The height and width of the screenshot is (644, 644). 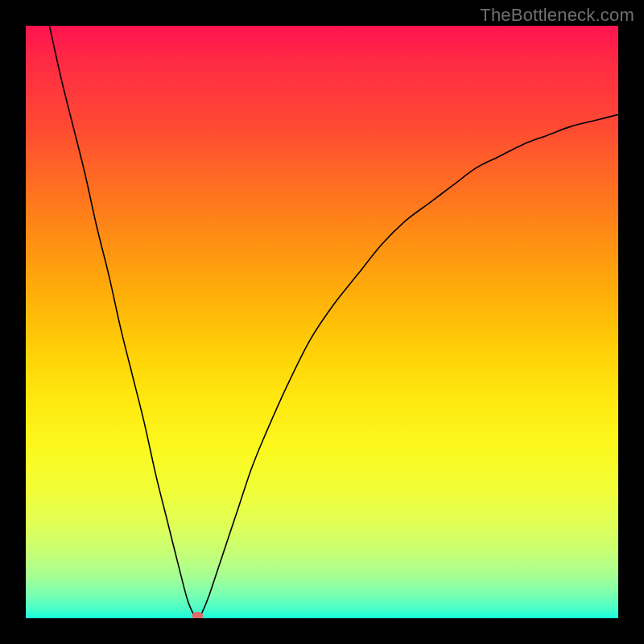 What do you see at coordinates (557, 15) in the screenshot?
I see `watermark-text: TheBottleneck.com` at bounding box center [557, 15].